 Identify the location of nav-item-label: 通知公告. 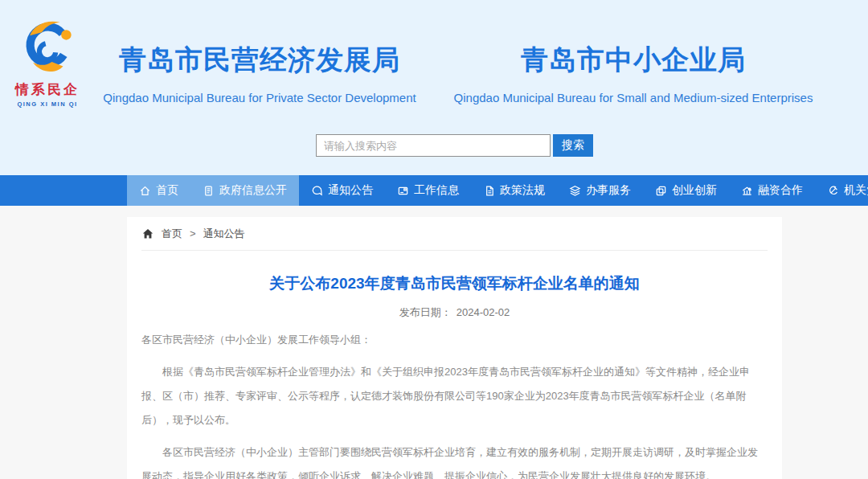
(350, 190).